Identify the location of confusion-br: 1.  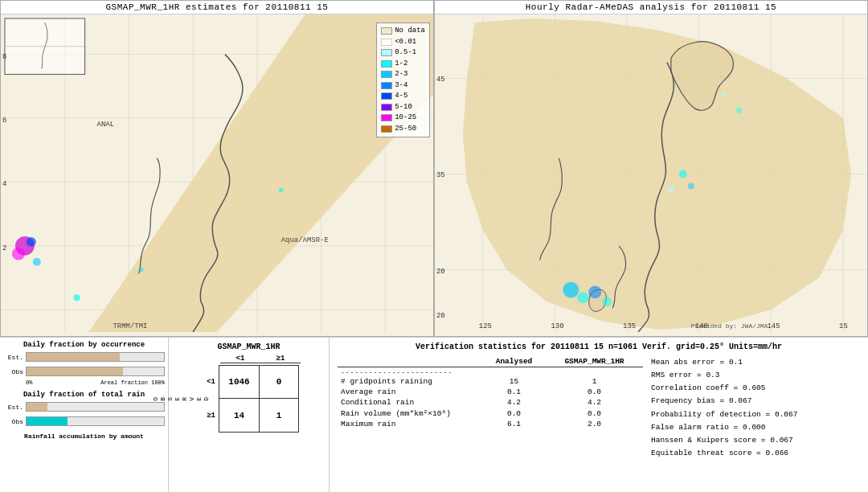
(279, 416).